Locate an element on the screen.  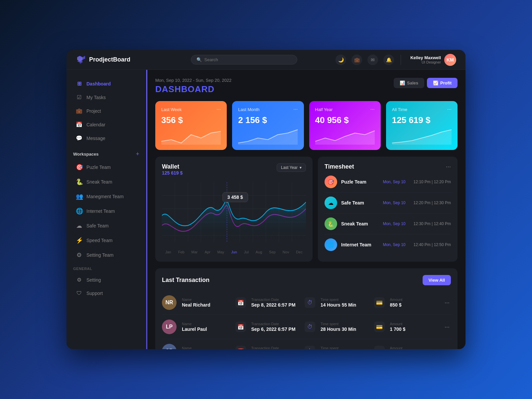
user-details: Kelley Maxwell UI Designer is located at coordinates (426, 60).